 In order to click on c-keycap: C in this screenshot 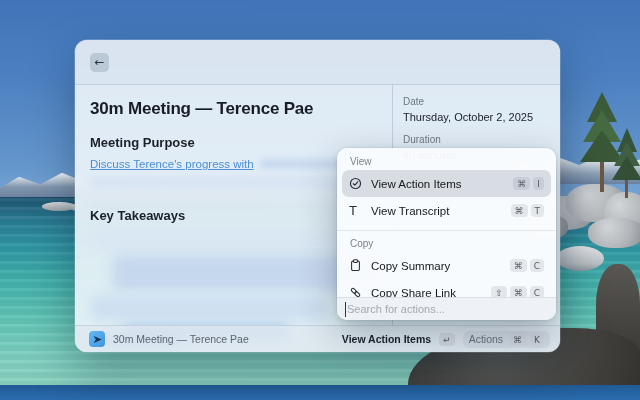, I will do `click(537, 266)`.